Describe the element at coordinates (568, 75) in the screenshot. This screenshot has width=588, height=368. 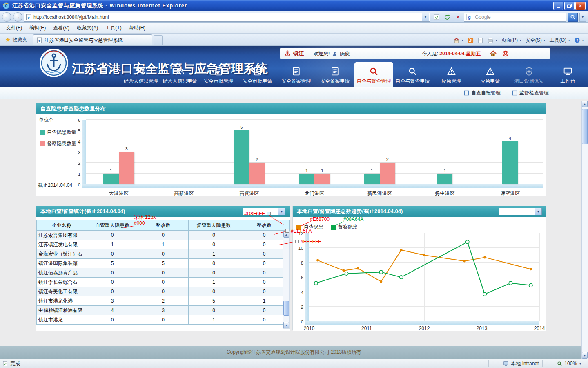
I see `nav-item-12: 工作台` at that location.